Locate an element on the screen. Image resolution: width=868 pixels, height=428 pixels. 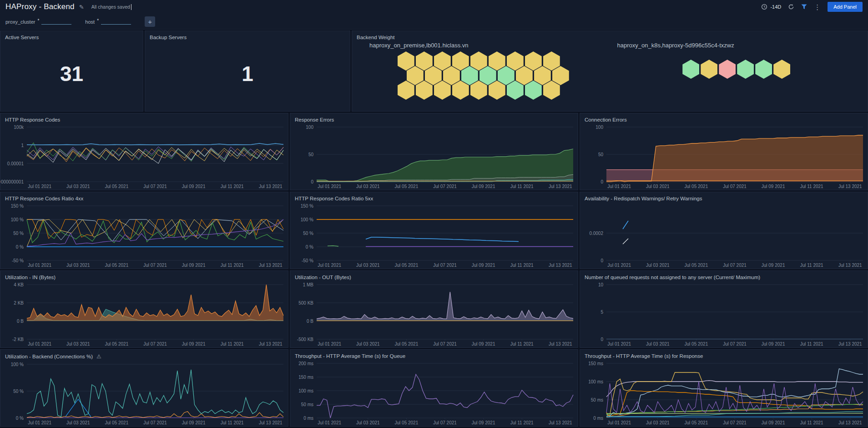
proxy-cluster-input is located at coordinates (56, 21).